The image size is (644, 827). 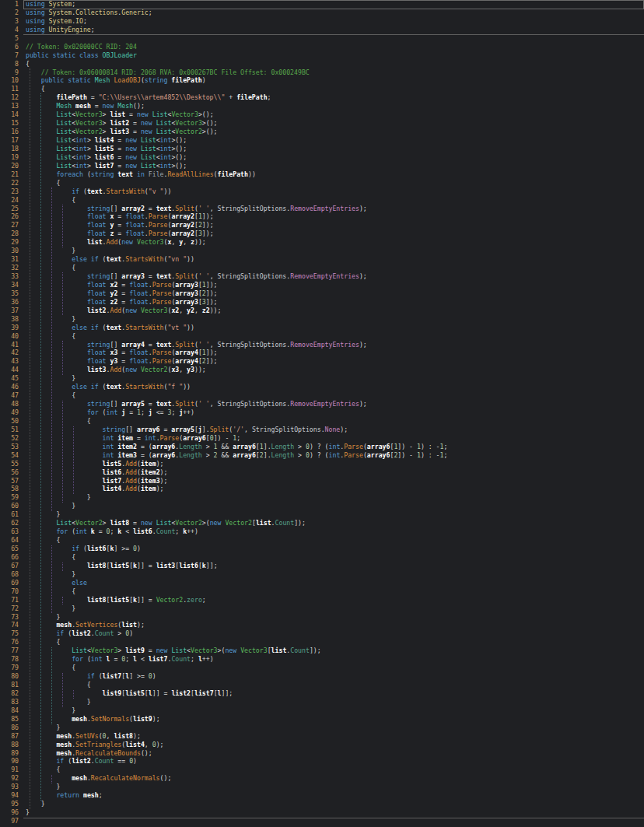 What do you see at coordinates (322, 711) in the screenshot?
I see `code-line: 84 }` at bounding box center [322, 711].